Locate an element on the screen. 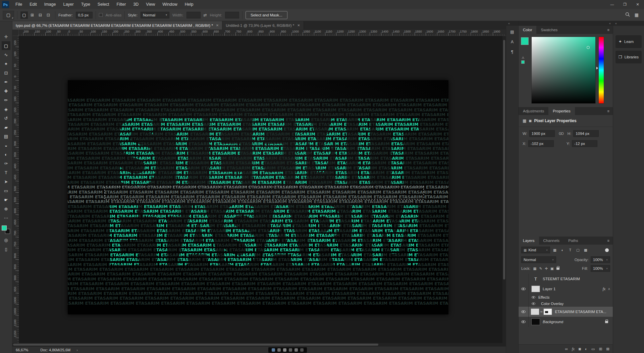 This screenshot has width=644, height=353. minimize-button: — is located at coordinates (612, 5).